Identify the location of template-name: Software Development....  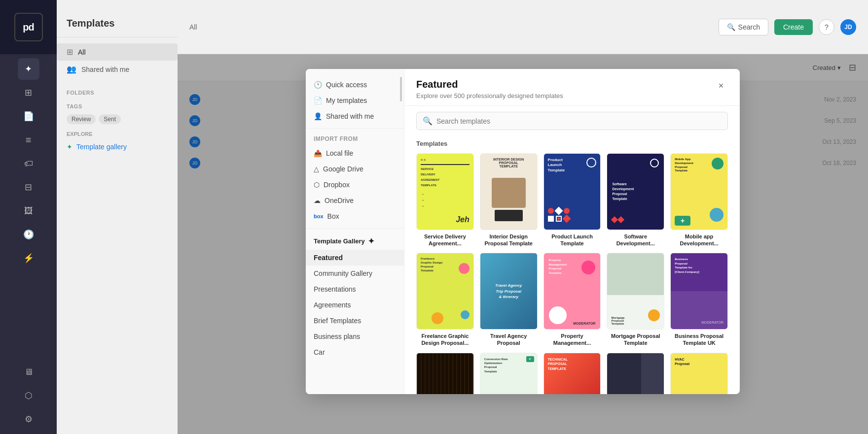
(635, 240).